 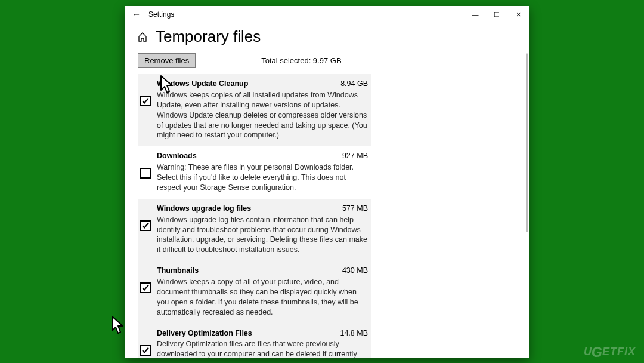 What do you see at coordinates (262, 115) in the screenshot?
I see `item-description: Windows keeps copies of all installed up…` at bounding box center [262, 115].